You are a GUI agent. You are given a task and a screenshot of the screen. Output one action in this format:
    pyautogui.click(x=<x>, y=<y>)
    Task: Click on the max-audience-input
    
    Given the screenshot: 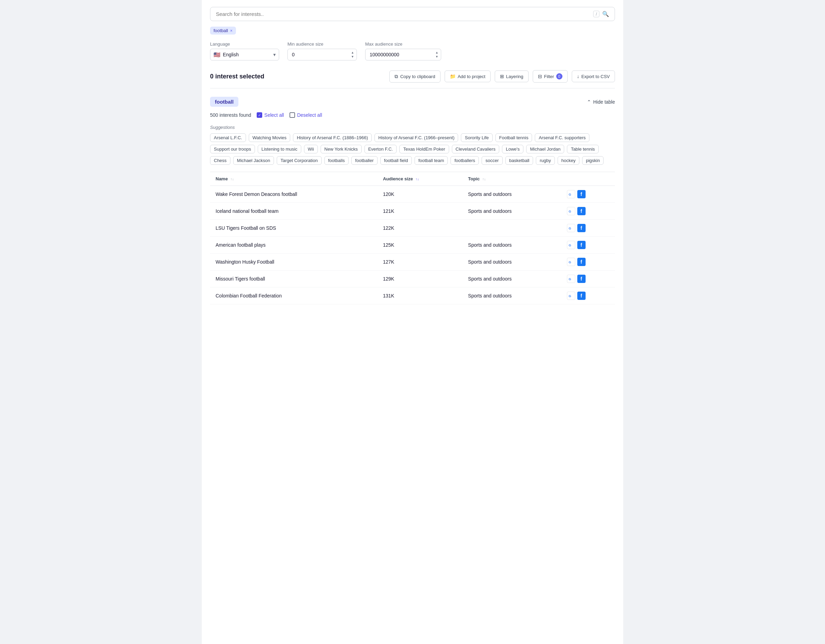 What is the action you would take?
    pyautogui.click(x=403, y=54)
    